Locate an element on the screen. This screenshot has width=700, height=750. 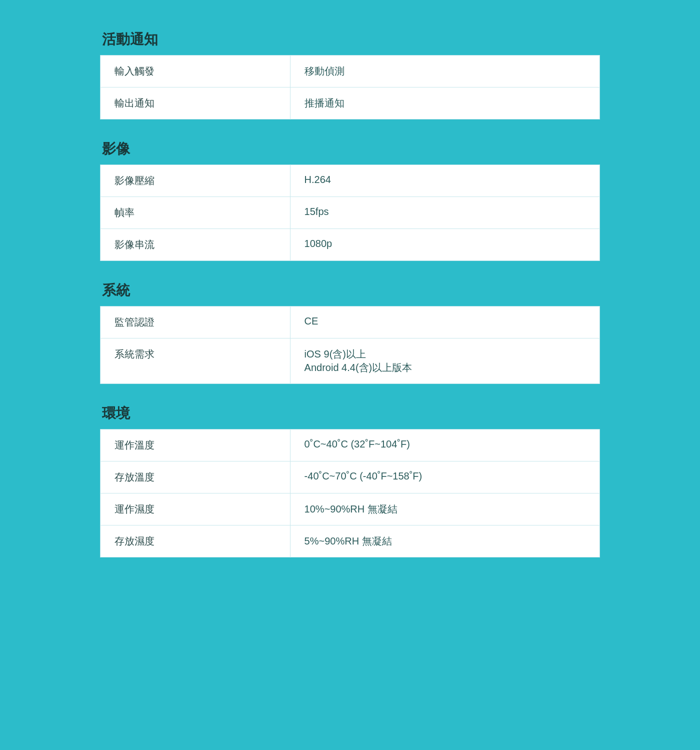
section-video: 影像影像壓縮H.264幀率15fps影像串流1080p is located at coordinates (350, 200).